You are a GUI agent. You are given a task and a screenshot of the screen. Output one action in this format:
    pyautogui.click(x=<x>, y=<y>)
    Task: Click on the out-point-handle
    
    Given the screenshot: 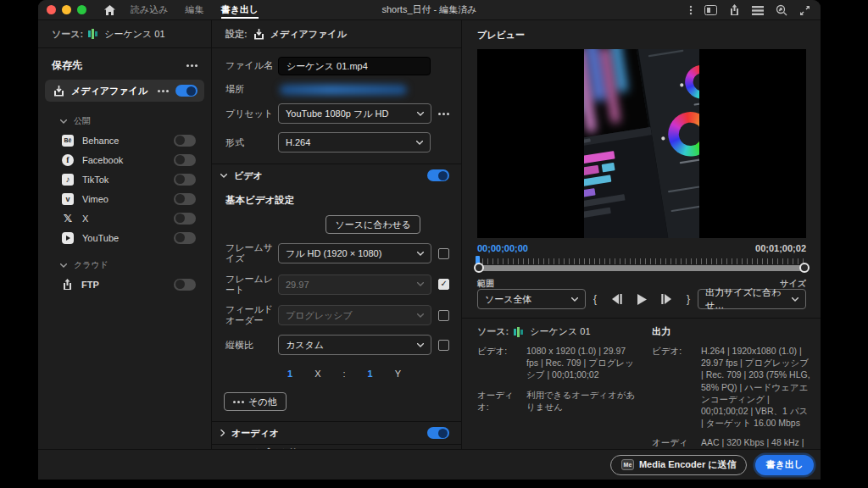 What is the action you would take?
    pyautogui.click(x=804, y=268)
    